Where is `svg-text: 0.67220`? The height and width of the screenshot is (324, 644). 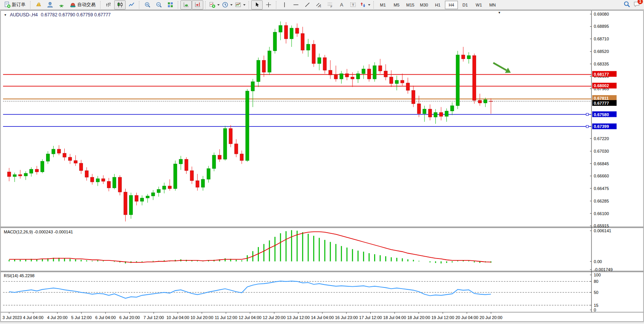 svg-text: 0.67220 is located at coordinates (601, 139).